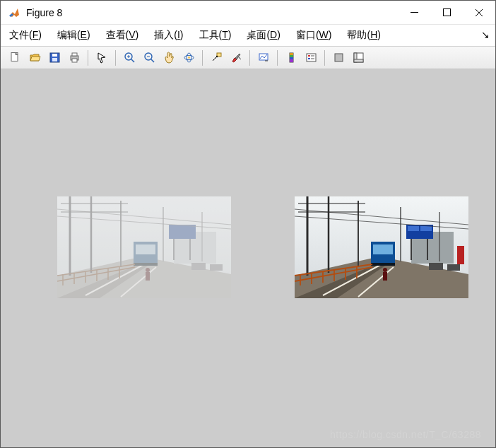 The width and height of the screenshot is (496, 448). What do you see at coordinates (144, 247) in the screenshot?
I see `subplot-left-image` at bounding box center [144, 247].